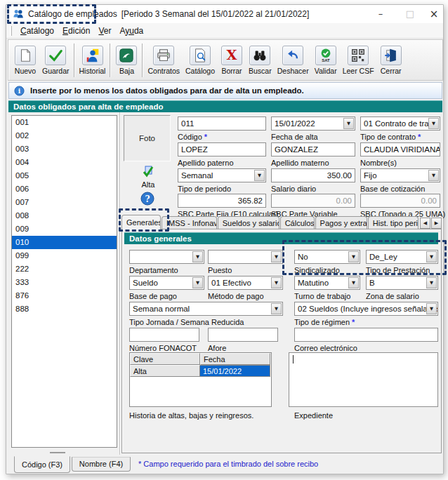 Image resolution: width=448 pixels, height=480 pixels. Describe the element at coordinates (313, 149) in the screenshot. I see `apellido-materno-input: GONZALEZ` at that location.